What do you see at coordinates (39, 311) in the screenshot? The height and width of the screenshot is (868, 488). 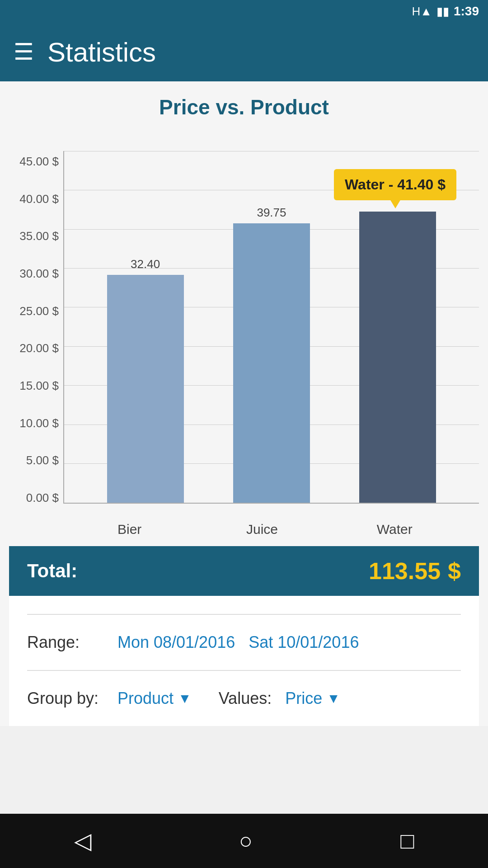 I see `y-label-5: 25.00 $` at bounding box center [39, 311].